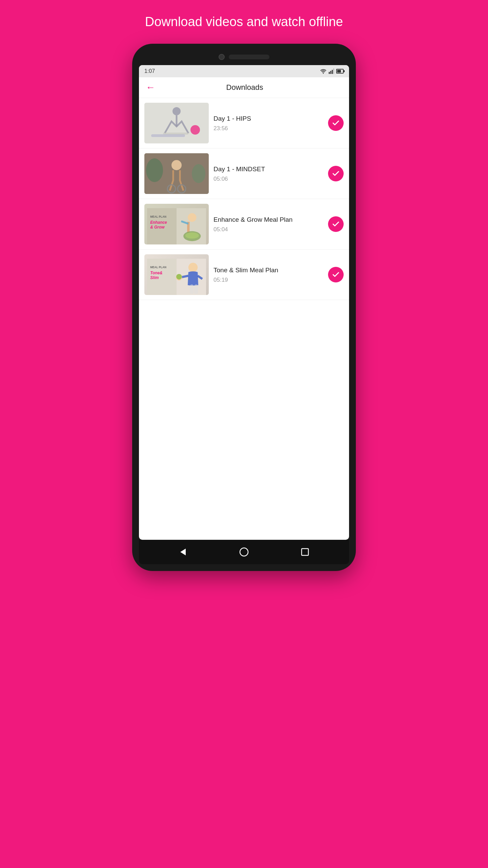  Describe the element at coordinates (177, 224) in the screenshot. I see `video-thumbnail-enhance: MEAL PLAN Enhance & Grow` at that location.